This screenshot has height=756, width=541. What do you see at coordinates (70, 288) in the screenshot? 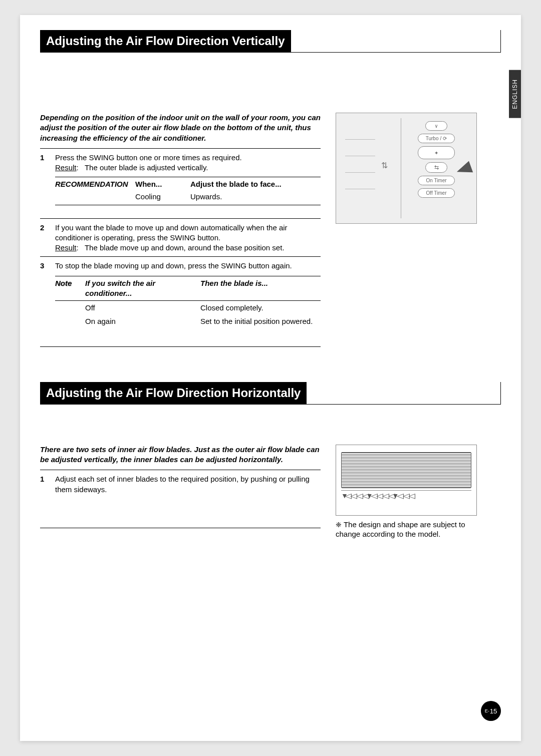
I see `note-label: Note` at bounding box center [70, 288].